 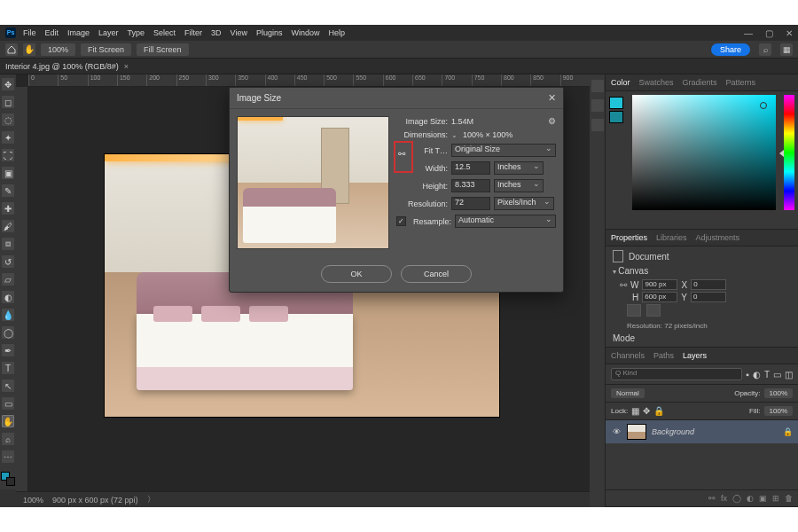 What do you see at coordinates (8, 386) in the screenshot?
I see `path-tool-icon: ↖` at bounding box center [8, 386].